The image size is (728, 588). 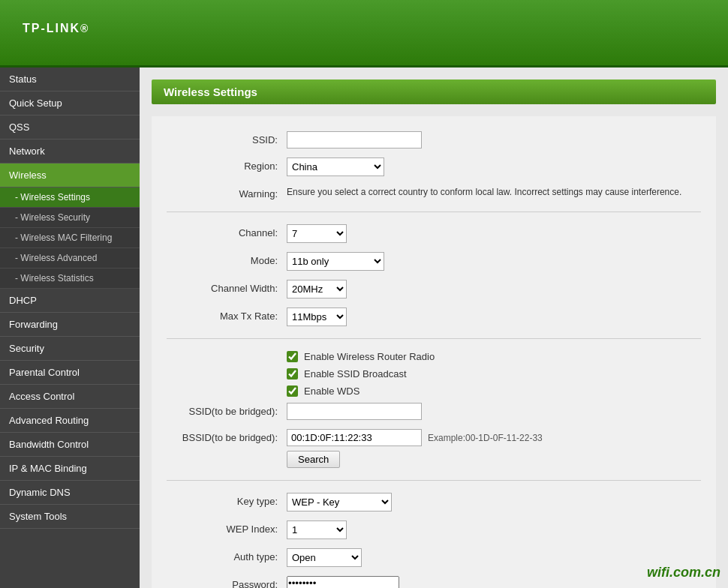 What do you see at coordinates (70, 218) in the screenshot?
I see `sidebar-item-wireless-security: - Wireless Security` at bounding box center [70, 218].